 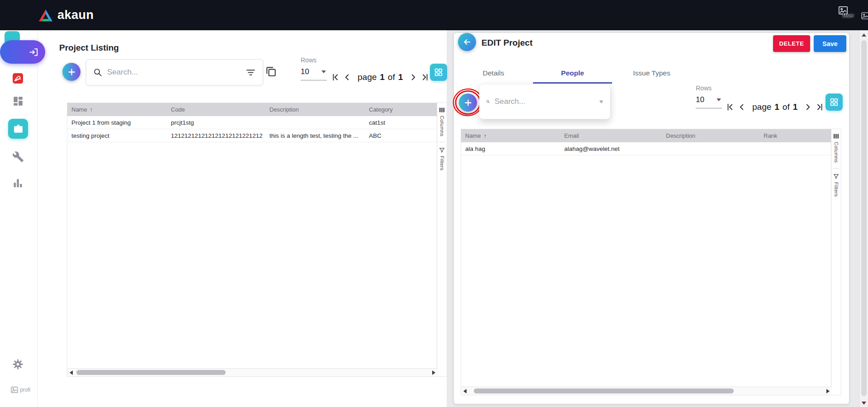 I want to click on add-person-button, so click(x=468, y=103).